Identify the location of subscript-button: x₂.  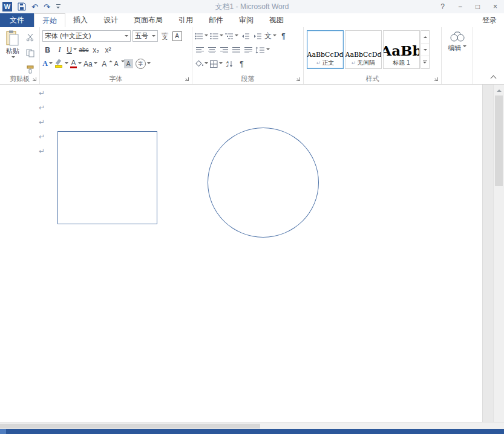
(96, 50).